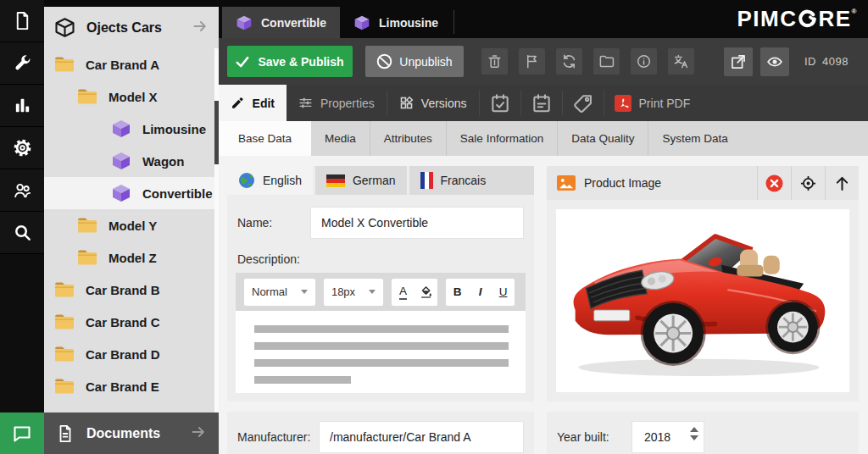  I want to click on users-rail-button, so click(22, 191).